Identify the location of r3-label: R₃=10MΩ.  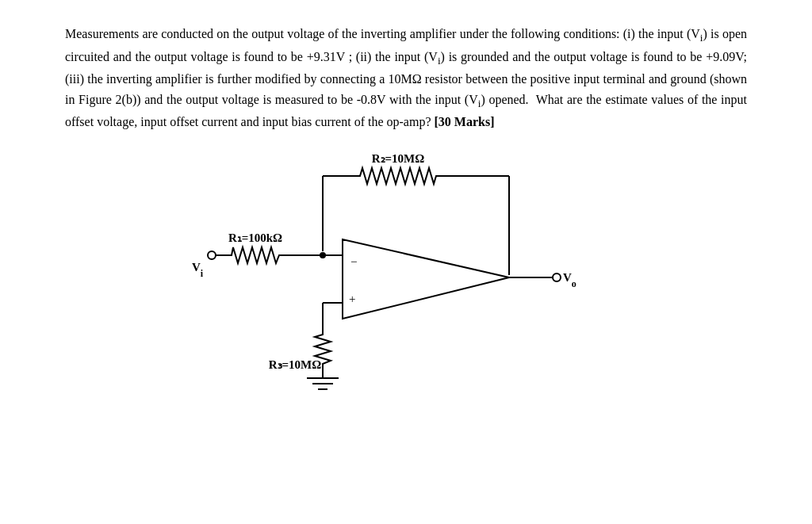
(295, 365).